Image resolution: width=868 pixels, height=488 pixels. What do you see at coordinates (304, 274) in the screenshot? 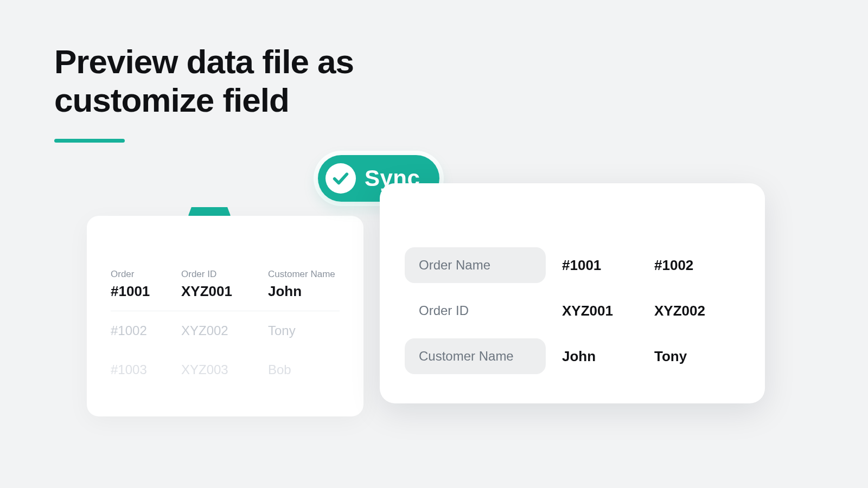
I see `source-col-label-customer: Customer Name` at bounding box center [304, 274].